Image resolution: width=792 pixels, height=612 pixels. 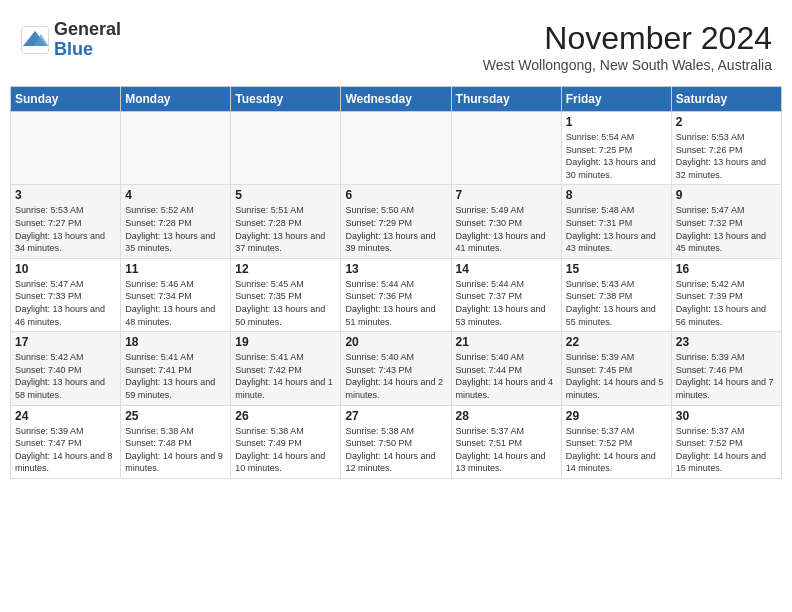 I want to click on day-info: Sunrise: 5:41 AM Sunset: 7:42 PM Dayligh…, so click(x=286, y=376).